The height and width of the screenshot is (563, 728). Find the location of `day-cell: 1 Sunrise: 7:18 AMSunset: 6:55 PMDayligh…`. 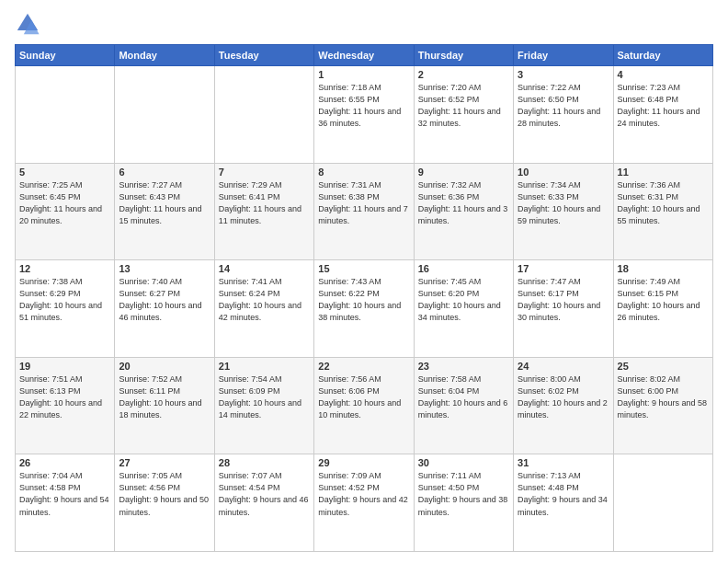

day-cell: 1 Sunrise: 7:18 AMSunset: 6:55 PMDayligh… is located at coordinates (364, 115).